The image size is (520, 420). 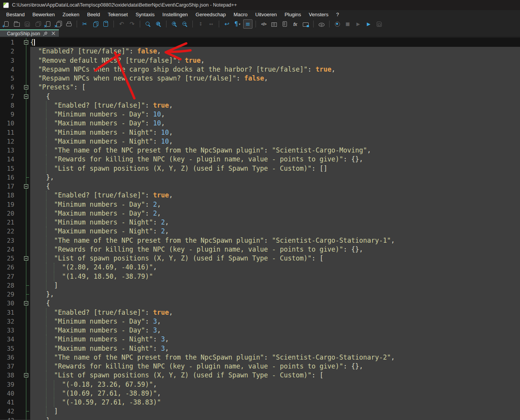 What do you see at coordinates (260, 276) in the screenshot?
I see `code-line: 27 "(1.49, 18.50, -38.79)"` at bounding box center [260, 276].